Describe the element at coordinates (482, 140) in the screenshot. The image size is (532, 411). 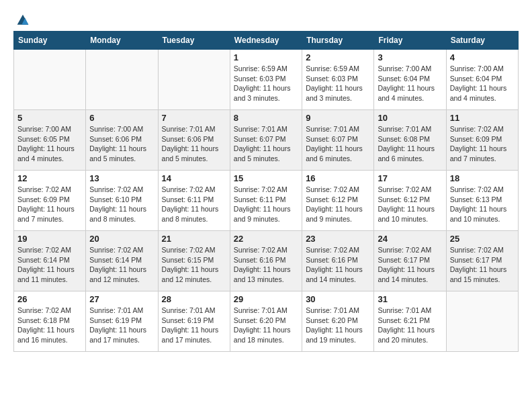
I see `calendar-cell: 11Sunrise: 7:02 AM Sunset: 6:09 PM Dayli…` at that location.